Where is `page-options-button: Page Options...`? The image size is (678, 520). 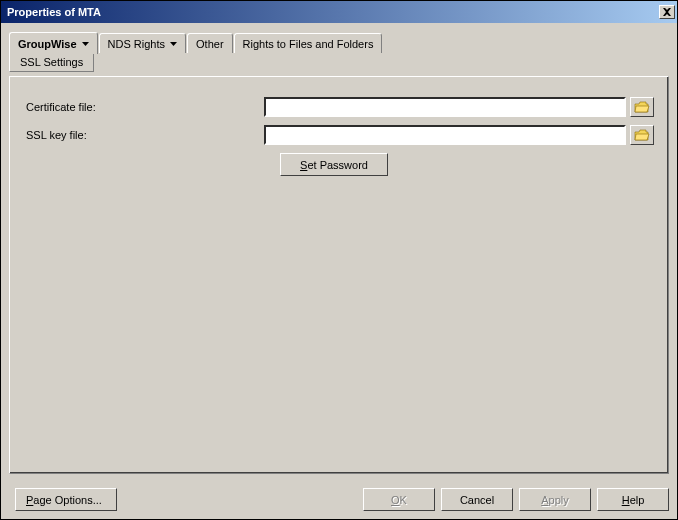 page-options-button: Page Options... is located at coordinates (66, 500).